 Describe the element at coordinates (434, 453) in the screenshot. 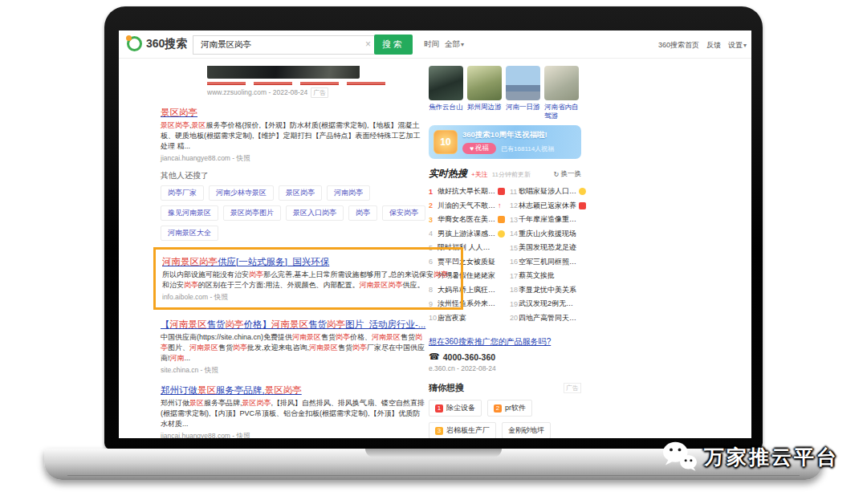

I see `laptop-base-notch` at that location.